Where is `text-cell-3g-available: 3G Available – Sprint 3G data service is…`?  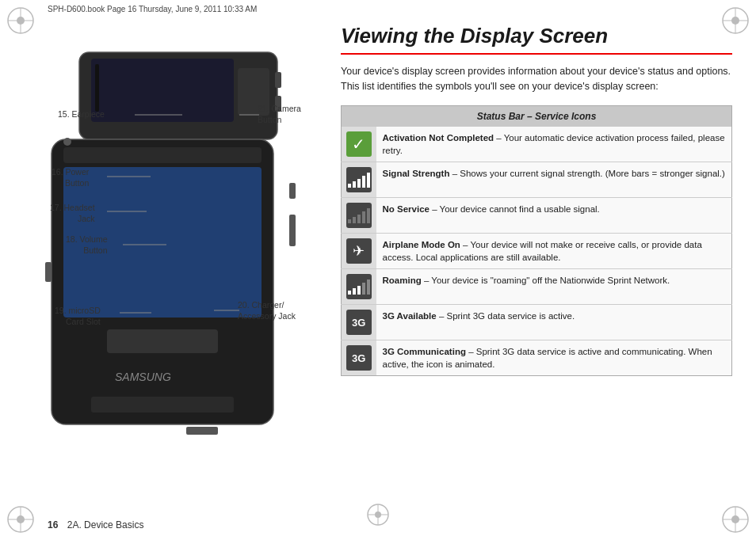
text-cell-3g-available: 3G Available – Sprint 3G data service is… is located at coordinates (555, 323).